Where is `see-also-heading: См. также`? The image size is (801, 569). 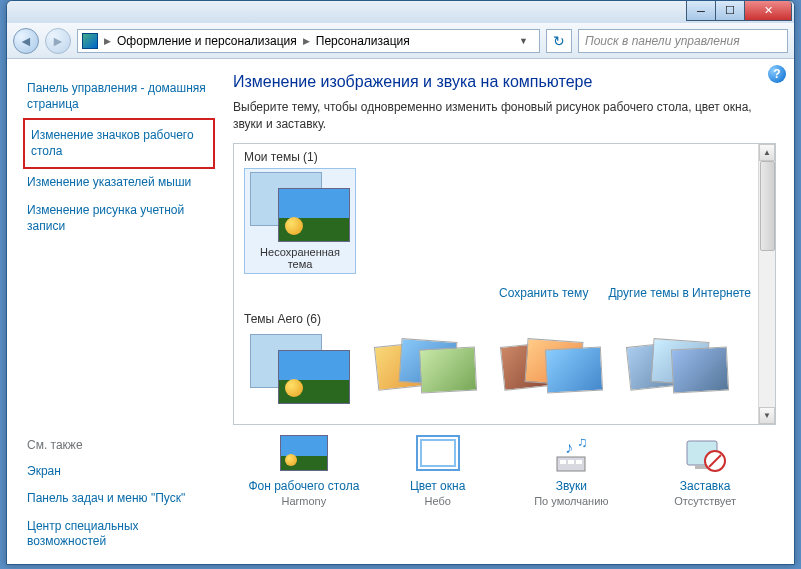 see-also-heading: См. также is located at coordinates (119, 445).